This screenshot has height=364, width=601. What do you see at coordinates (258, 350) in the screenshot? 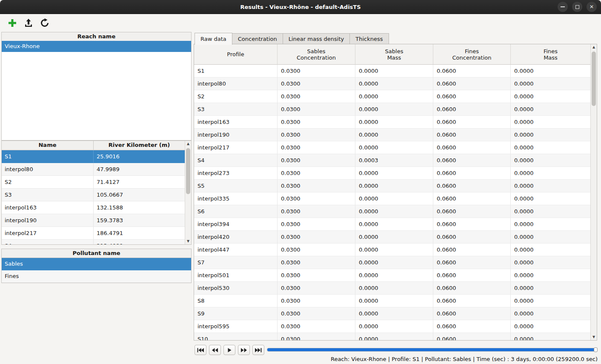
I see `skip-to-end-button` at bounding box center [258, 350].